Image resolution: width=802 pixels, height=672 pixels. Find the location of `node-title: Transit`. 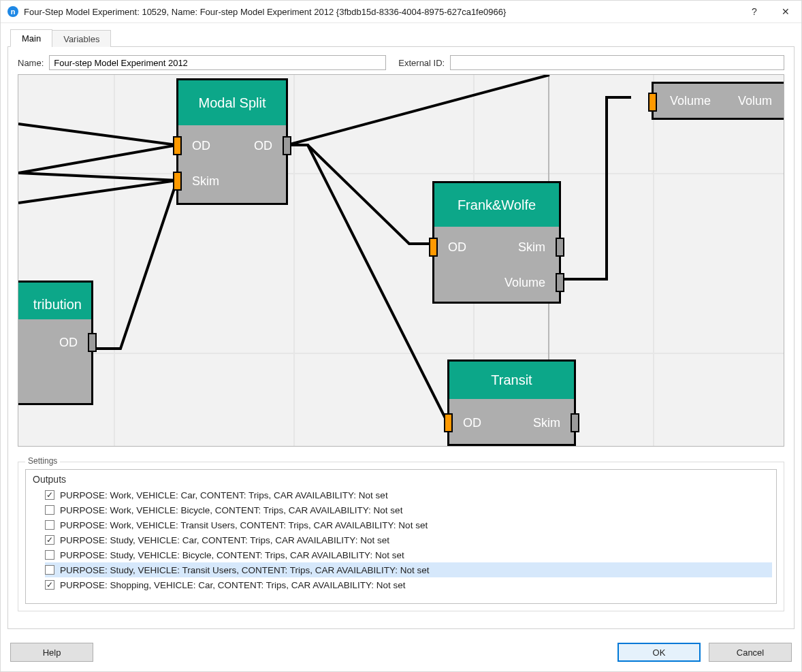

node-title: Transit is located at coordinates (512, 380).